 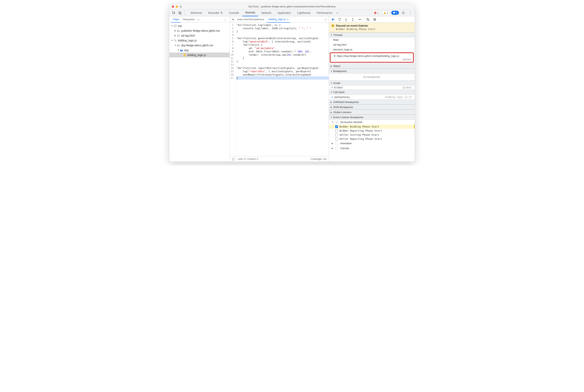 I want to click on minimize-window-button, so click(x=177, y=6).